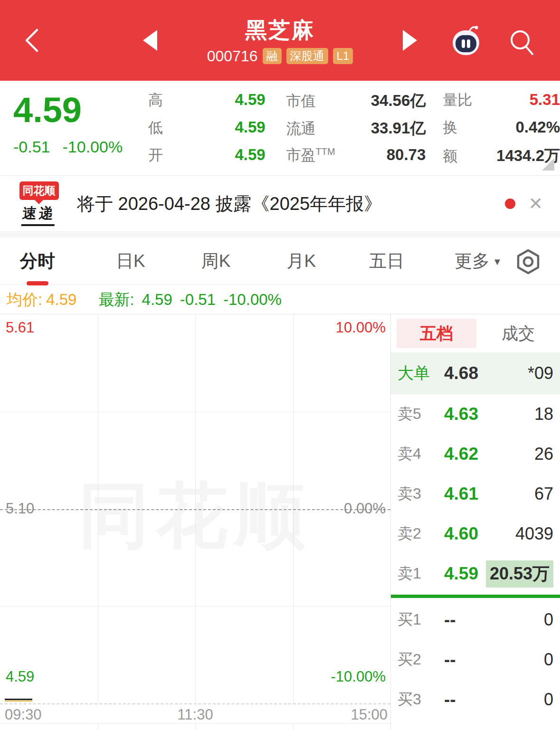 The image size is (560, 730). Describe the element at coordinates (81, 147) in the screenshot. I see `price-change-row: -0.51 -10.00%` at that location.